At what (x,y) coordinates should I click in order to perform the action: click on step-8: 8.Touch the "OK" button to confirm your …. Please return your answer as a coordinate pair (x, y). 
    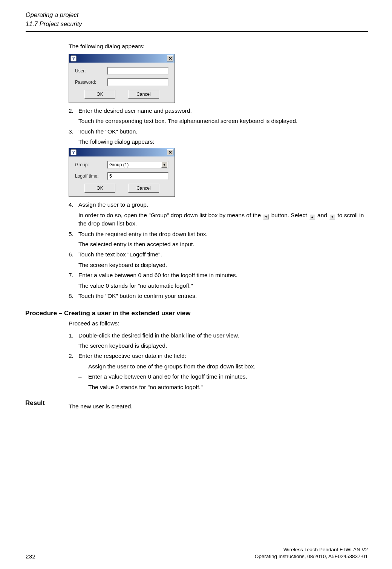
    Looking at the image, I should click on (218, 296).